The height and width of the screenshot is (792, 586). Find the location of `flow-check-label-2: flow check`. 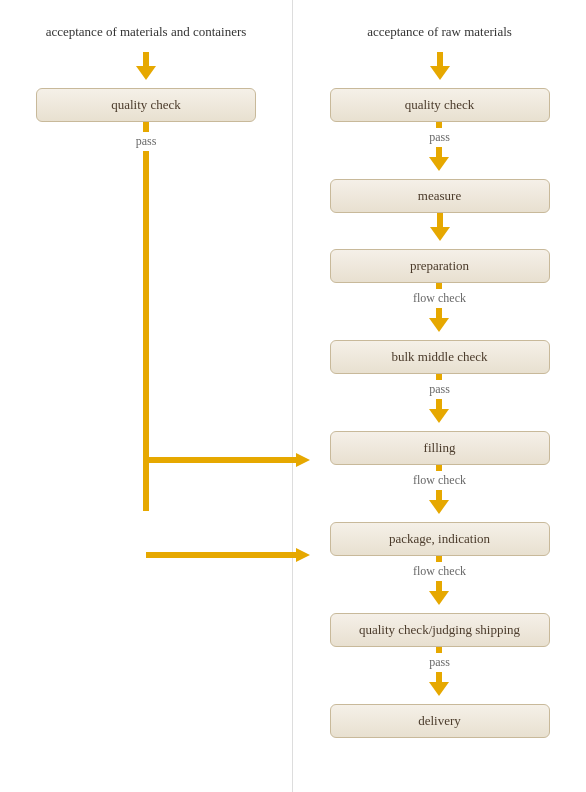

flow-check-label-2: flow check is located at coordinates (440, 480).